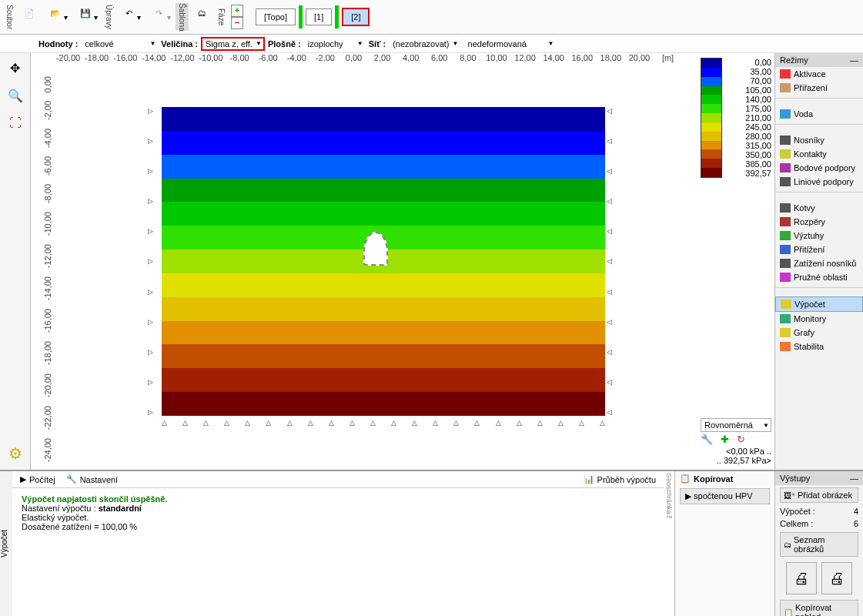 The width and height of the screenshot is (863, 616). Describe the element at coordinates (736, 451) in the screenshot. I see `legend-min: <0,00 kPa ..` at that location.